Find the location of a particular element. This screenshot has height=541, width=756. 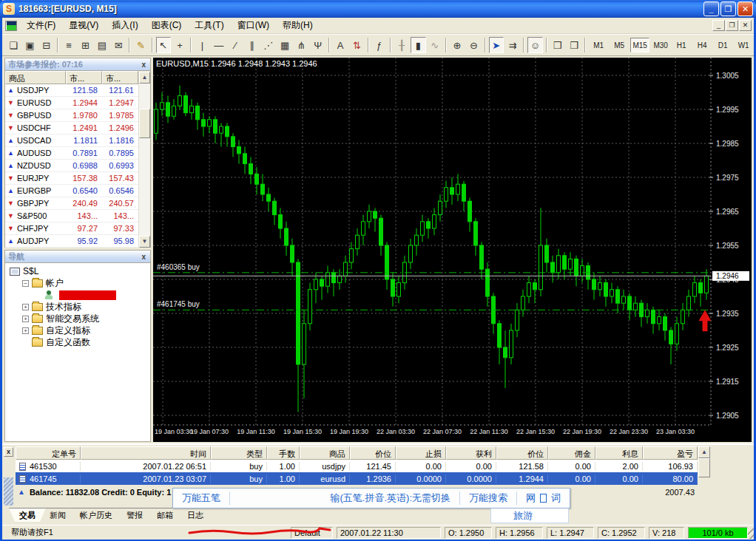

market-watch-row: ▲USDJPY121.58121.61 is located at coordinates (78, 90).